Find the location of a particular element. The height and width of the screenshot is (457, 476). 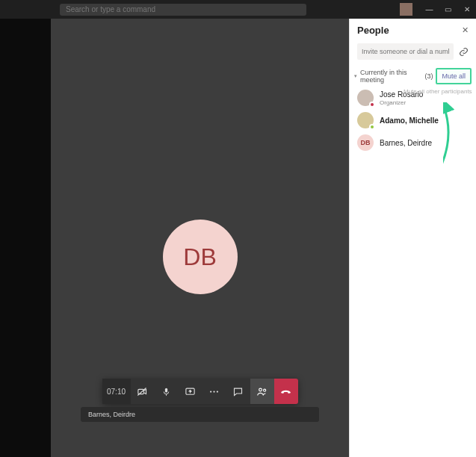

chat-button is located at coordinates (238, 391).